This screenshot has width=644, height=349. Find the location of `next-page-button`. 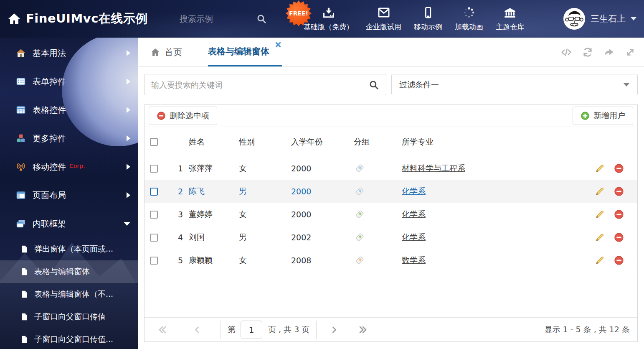

next-page-button is located at coordinates (334, 330).